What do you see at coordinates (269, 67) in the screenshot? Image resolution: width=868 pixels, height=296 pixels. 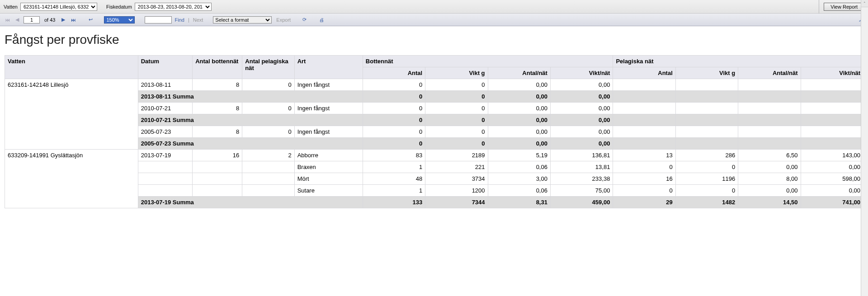 I see `col-antal-pelagiska: Antal pelagiska nät` at bounding box center [269, 67].